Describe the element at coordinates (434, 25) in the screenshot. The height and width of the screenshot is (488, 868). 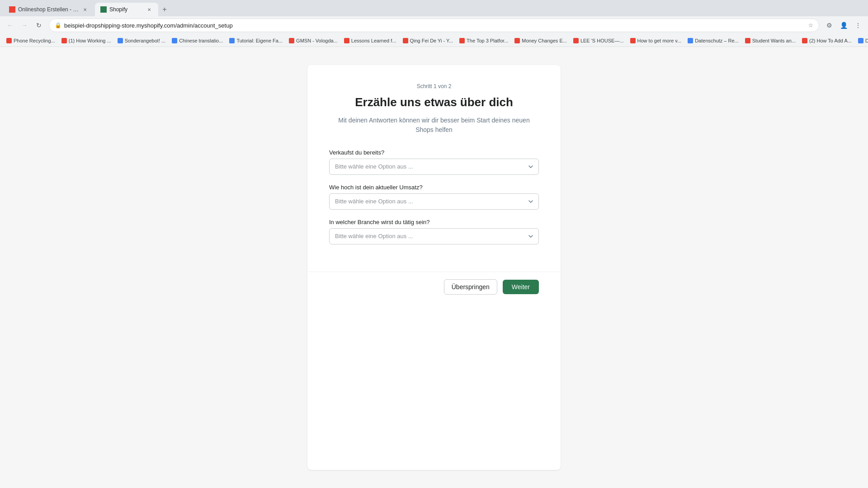
I see `address-bar: ← → ↻ 🔒 beispiel-dropshipping-store.mysh…` at that location.